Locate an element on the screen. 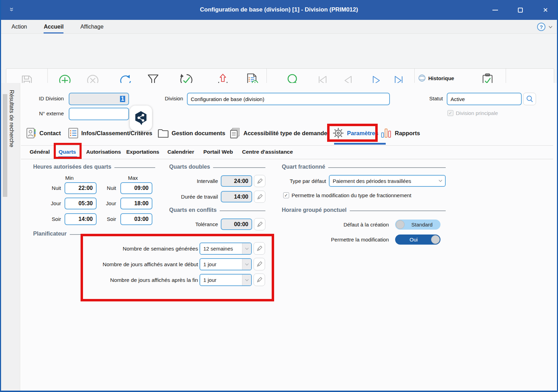 The width and height of the screenshot is (558, 392). bar-chart-icon is located at coordinates (386, 133).